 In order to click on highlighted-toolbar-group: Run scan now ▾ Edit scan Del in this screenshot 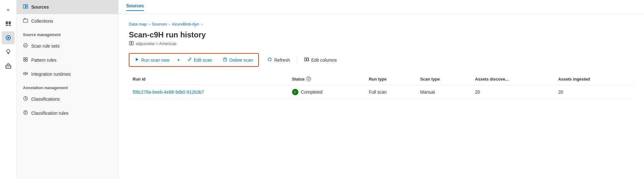, I will do `click(194, 60)`.